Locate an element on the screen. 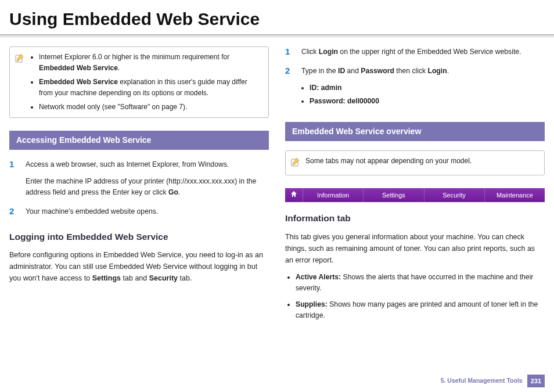 Image resolution: width=554 pixels, height=392 pixels. subheading-information-tab: Information tab is located at coordinates (415, 218).